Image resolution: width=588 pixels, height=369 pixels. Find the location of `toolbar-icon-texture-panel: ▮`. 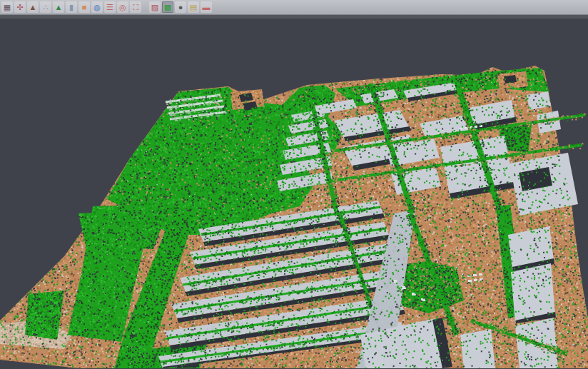

toolbar-icon-texture-panel: ▮ is located at coordinates (71, 7).